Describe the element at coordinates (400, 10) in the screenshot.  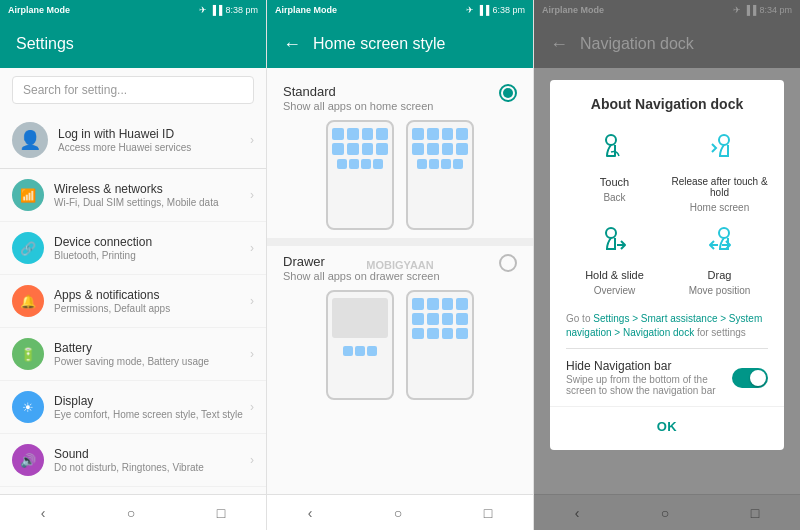
I see `status-bar-2: Airplane Mode ✈ ▐▐ 6:38 pm` at that location.